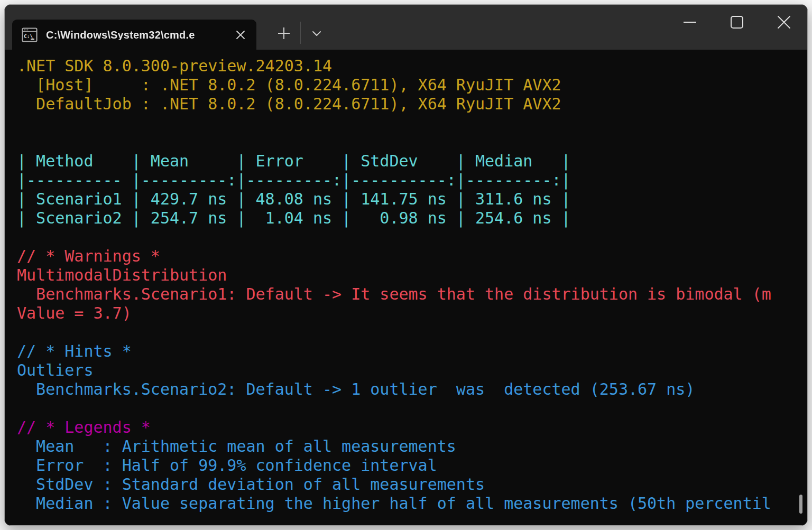  What do you see at coordinates (30, 35) in the screenshot?
I see `cmd-window-icon: C:\` at bounding box center [30, 35].